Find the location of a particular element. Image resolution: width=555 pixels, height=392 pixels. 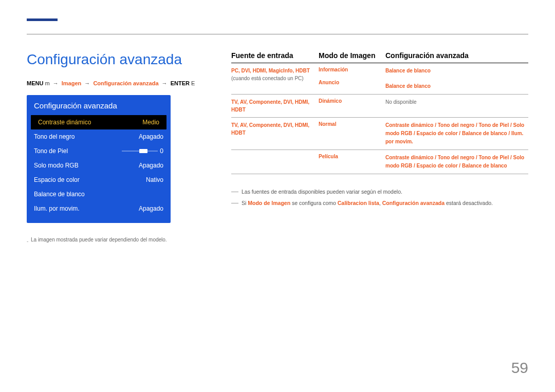

table-row: Película Contraste dinámico / Tono del n… is located at coordinates (380, 162).